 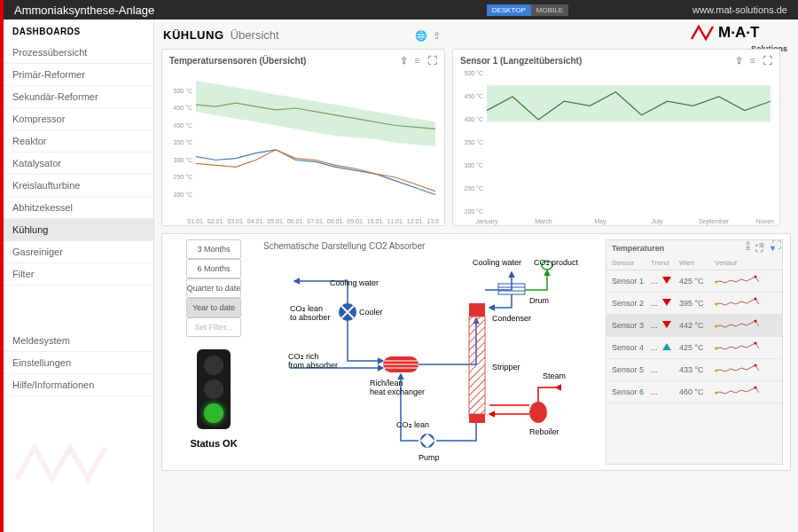 I want to click on svg-text: 400 °C, so click(x=473, y=119).